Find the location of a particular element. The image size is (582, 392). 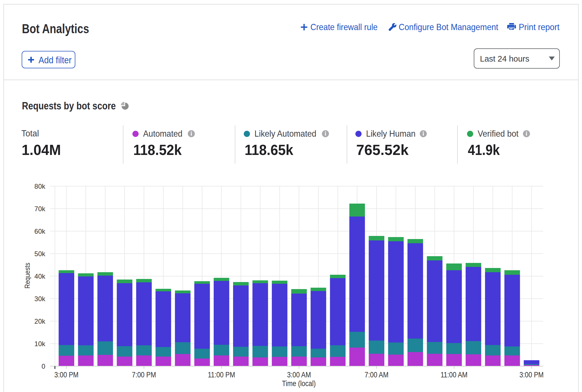

svg-text: Time (local) is located at coordinates (299, 384).